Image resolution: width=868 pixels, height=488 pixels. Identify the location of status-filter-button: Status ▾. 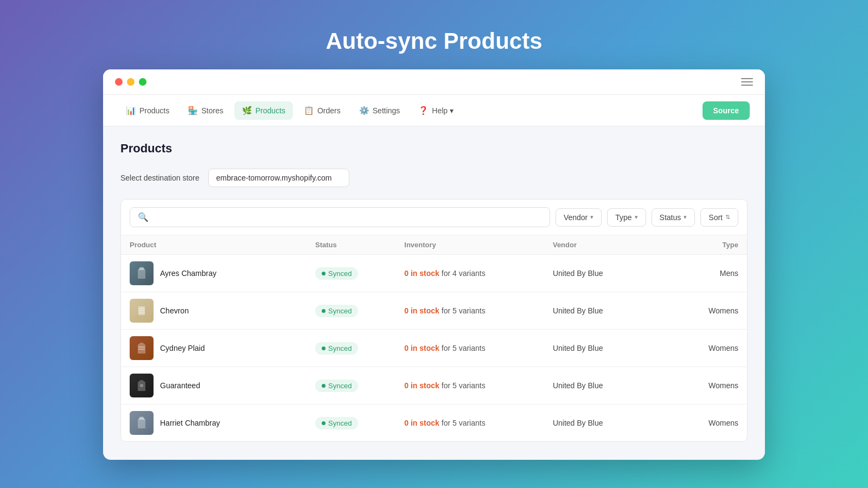
(674, 217).